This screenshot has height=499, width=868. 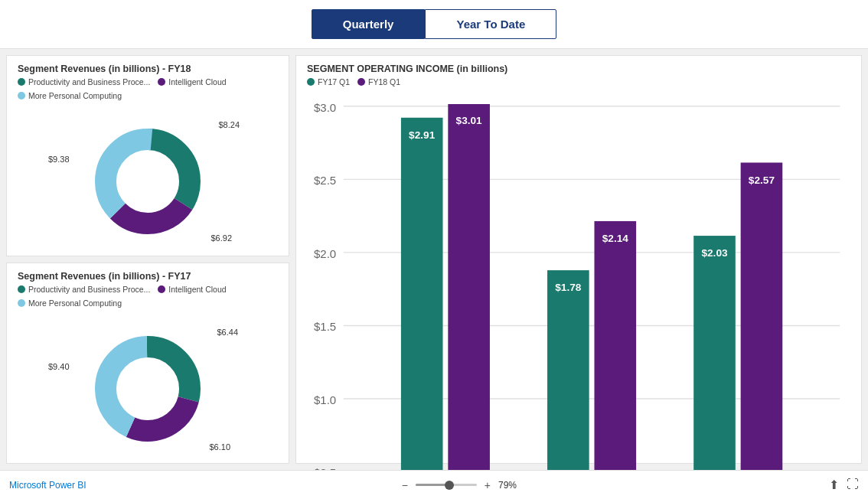 I want to click on fy17-donut-container: $6.44 $6.10 $9.40, so click(x=148, y=389).